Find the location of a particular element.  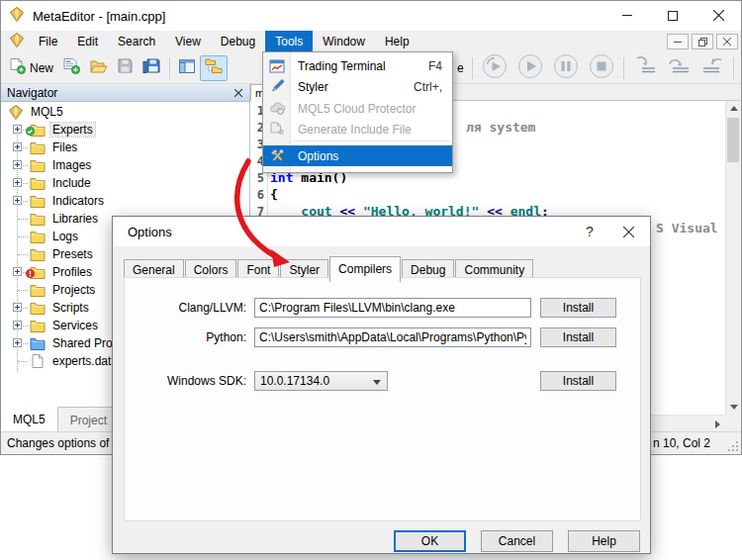

tree-item-mql5: MQL5 is located at coordinates (34, 112).